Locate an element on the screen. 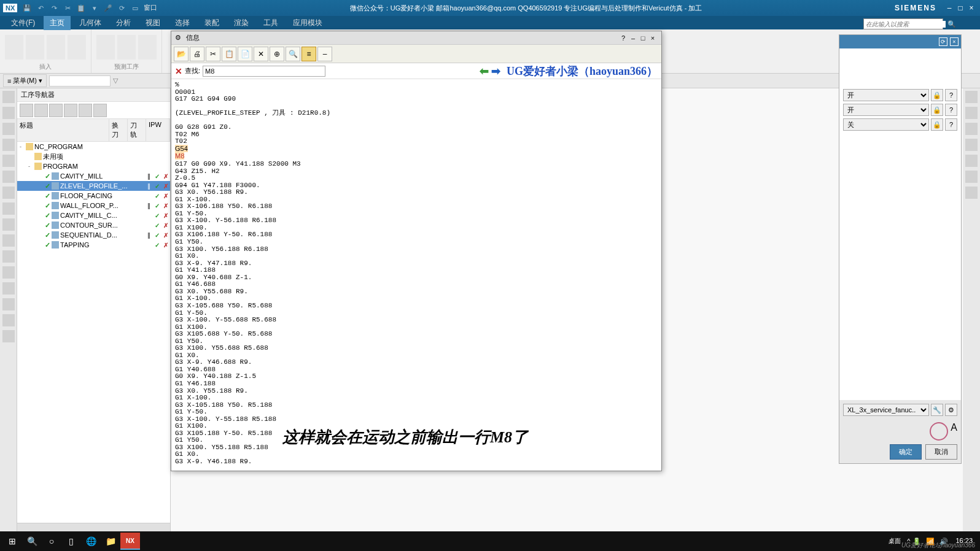 The height and width of the screenshot is (551, 980). menu-item: 应用模块 is located at coordinates (308, 23).